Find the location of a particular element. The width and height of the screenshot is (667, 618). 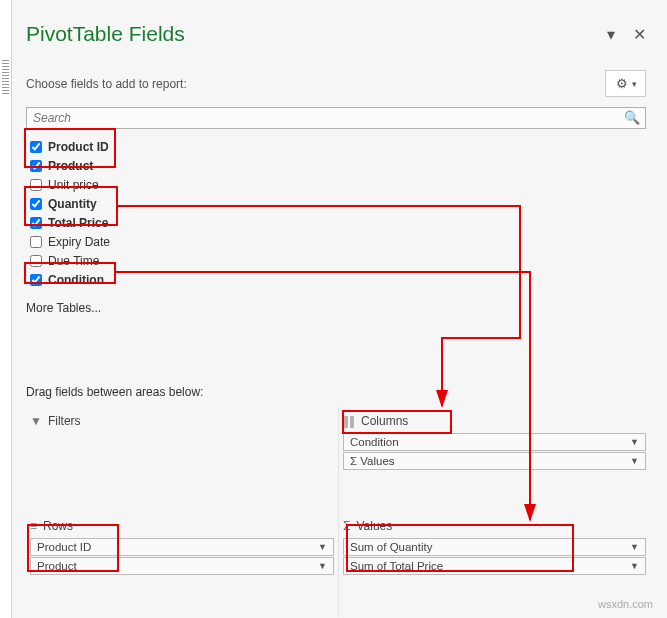

splitter-handle-icon is located at coordinates (6, 77).